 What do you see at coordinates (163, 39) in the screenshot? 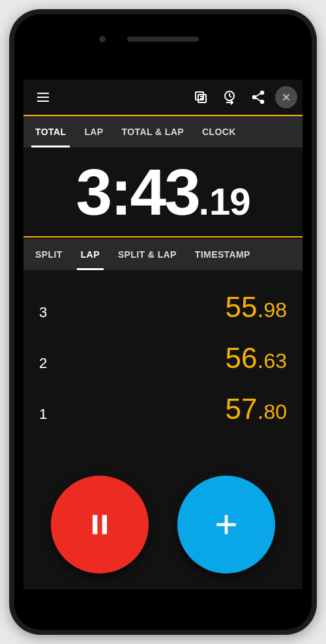
I see `earpiece-speaker` at bounding box center [163, 39].